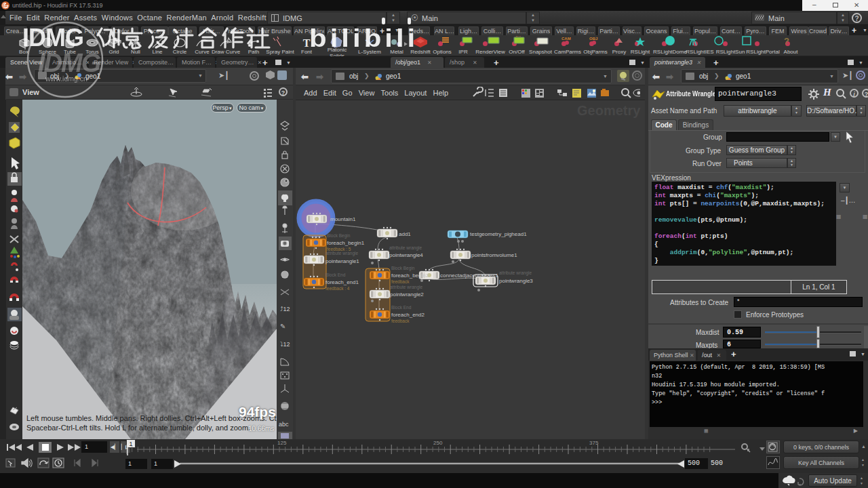 Image resolution: width=868 pixels, height=488 pixels. I want to click on svg-text: 125, so click(282, 443).